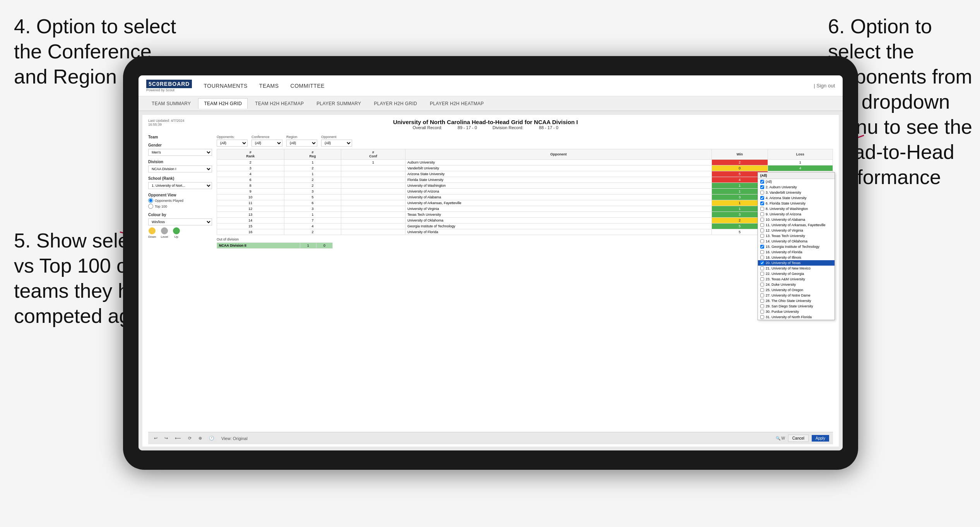  What do you see at coordinates (180, 200) in the screenshot?
I see `radio-opponents-played: Opponents Played` at bounding box center [180, 200].